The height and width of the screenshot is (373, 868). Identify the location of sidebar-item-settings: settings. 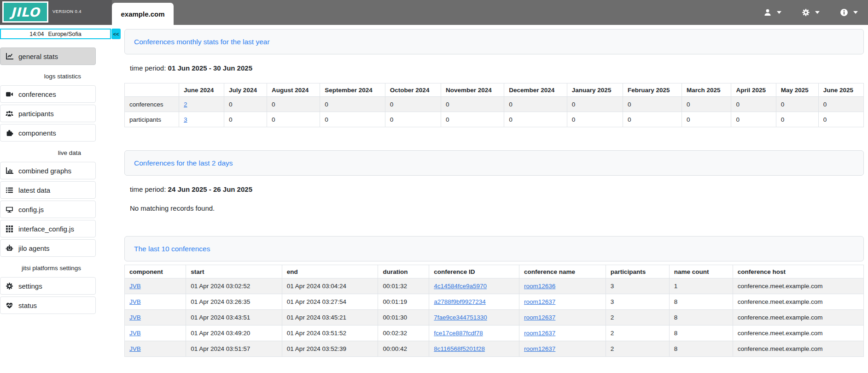
(48, 286).